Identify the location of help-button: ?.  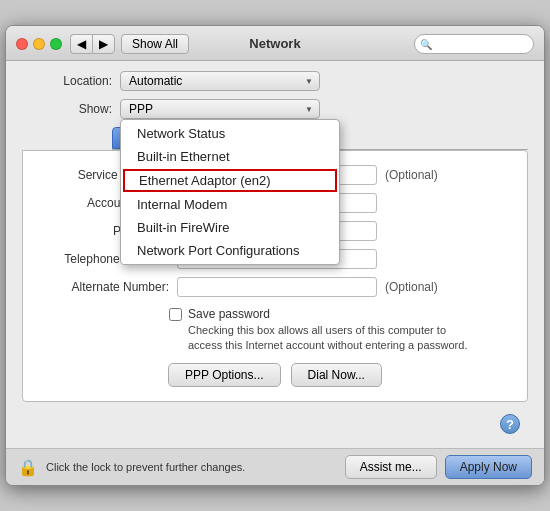
(510, 424).